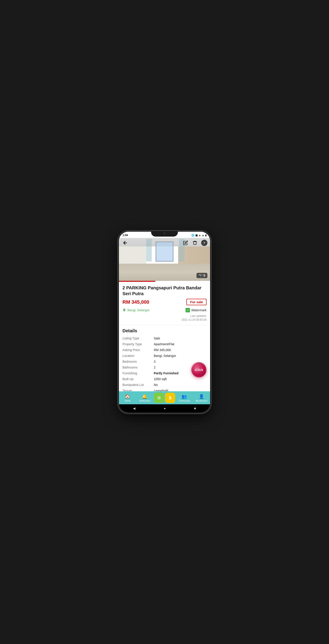 The image size is (329, 644). Describe the element at coordinates (164, 318) in the screenshot. I see `phone-screen-content: ? 📷 5 2 PARKING Pangsapuri Putra Bandar …` at that location.